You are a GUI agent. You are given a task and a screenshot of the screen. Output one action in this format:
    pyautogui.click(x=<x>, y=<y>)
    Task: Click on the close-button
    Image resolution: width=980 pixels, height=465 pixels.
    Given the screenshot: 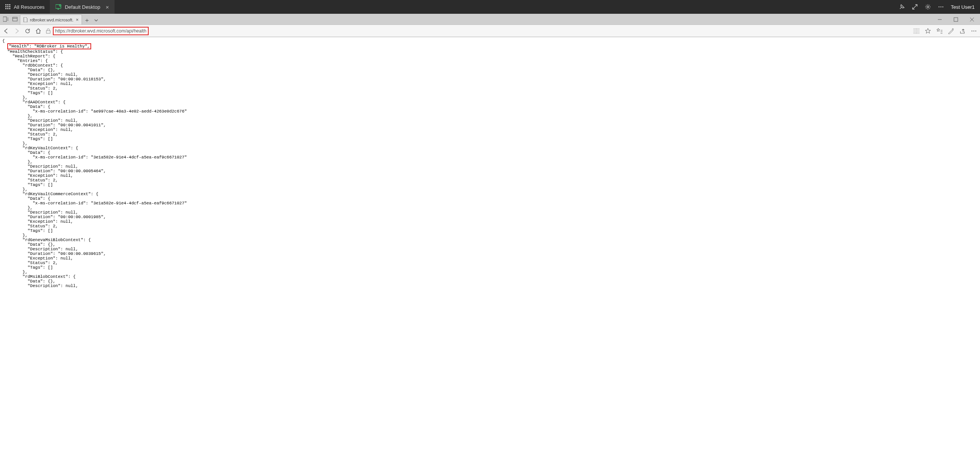 What is the action you would take?
    pyautogui.click(x=972, y=20)
    